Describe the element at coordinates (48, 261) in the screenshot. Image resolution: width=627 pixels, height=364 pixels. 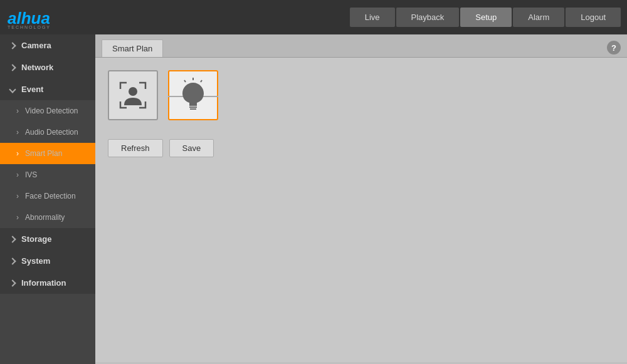
I see `sidebar-item-system: System` at that location.